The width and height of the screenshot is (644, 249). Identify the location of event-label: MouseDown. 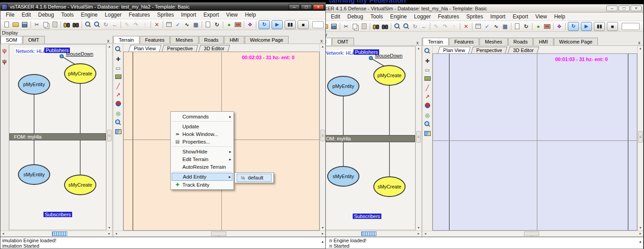
(80, 54).